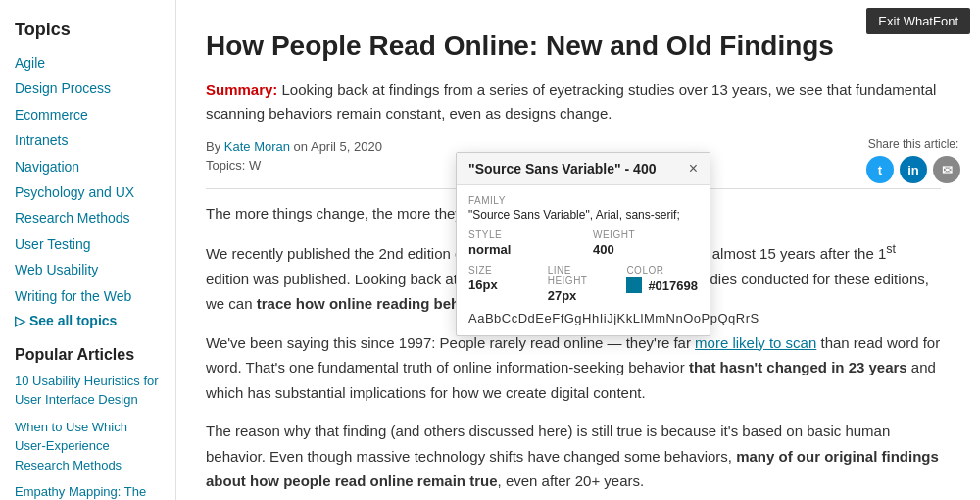 The image size is (980, 500). Describe the element at coordinates (88, 390) in the screenshot. I see `popular-article-1: 10 Usability Heuristics for User Interfa…` at that location.